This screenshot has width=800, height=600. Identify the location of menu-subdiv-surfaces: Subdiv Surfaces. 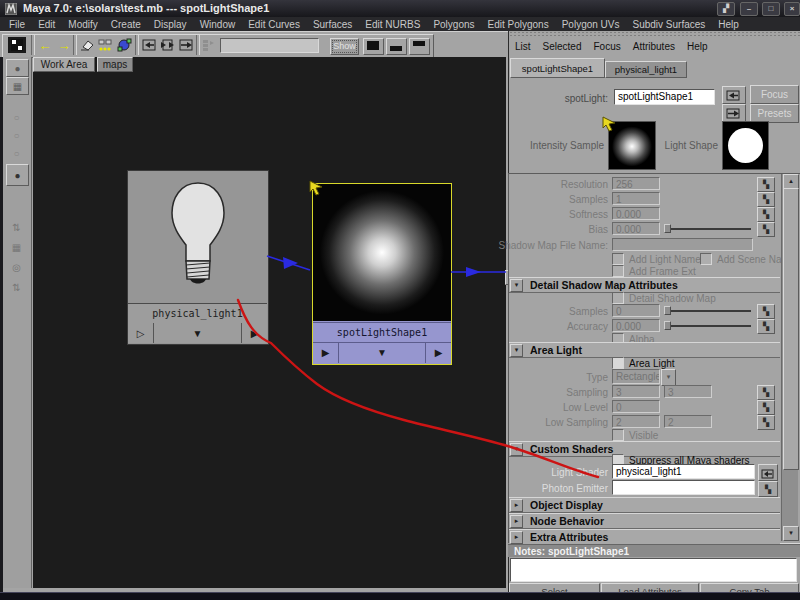
(668, 24).